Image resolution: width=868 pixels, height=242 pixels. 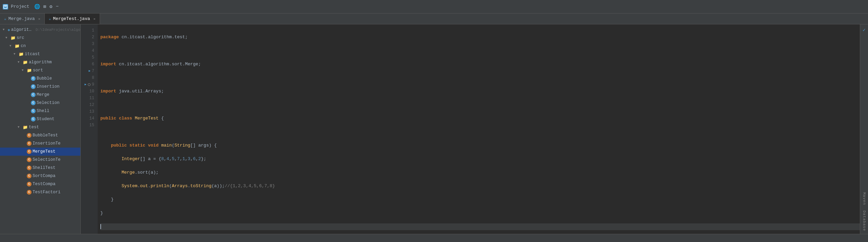 I want to click on sidebar-item-selection: ▷ C Selection, so click(x=40, y=103).